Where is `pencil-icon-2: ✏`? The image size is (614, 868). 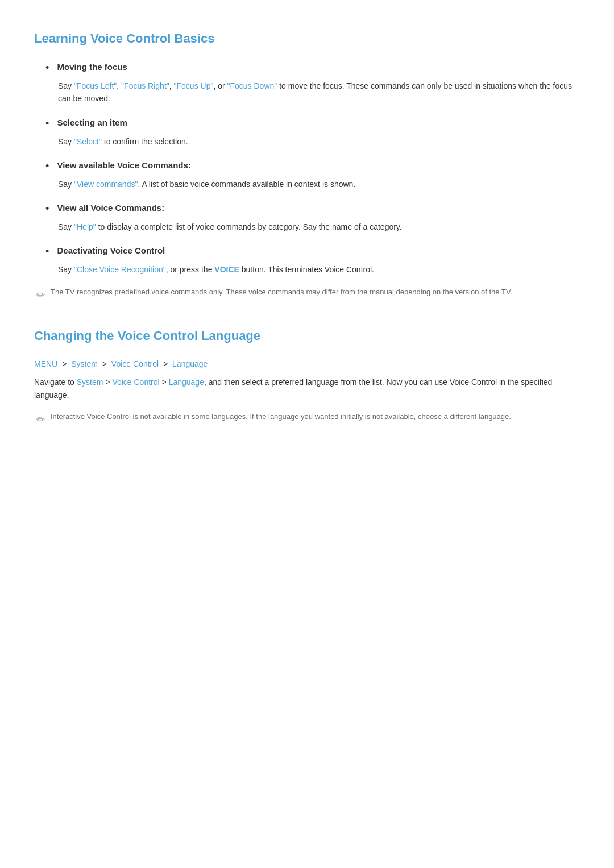 pencil-icon-2: ✏ is located at coordinates (41, 420).